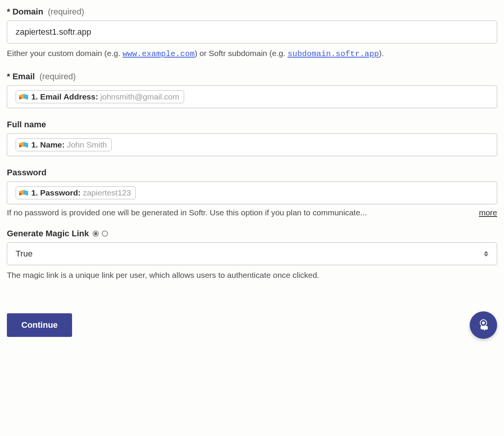 The height and width of the screenshot is (436, 504). What do you see at coordinates (483, 325) in the screenshot?
I see `help-fab` at bounding box center [483, 325].